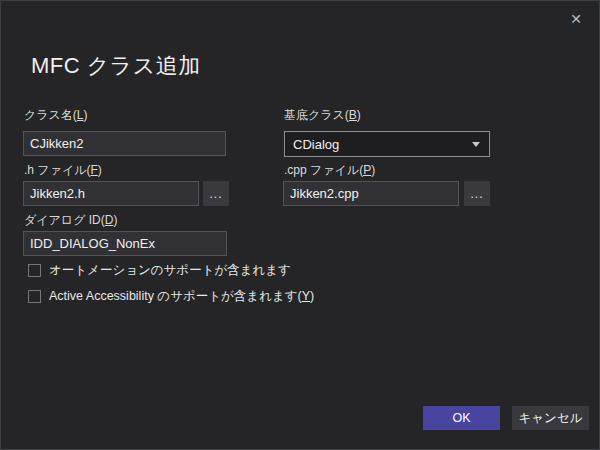 The height and width of the screenshot is (450, 600). What do you see at coordinates (170, 270) in the screenshot?
I see `label-pre: オートメーションのサポートが含まれます` at bounding box center [170, 270].